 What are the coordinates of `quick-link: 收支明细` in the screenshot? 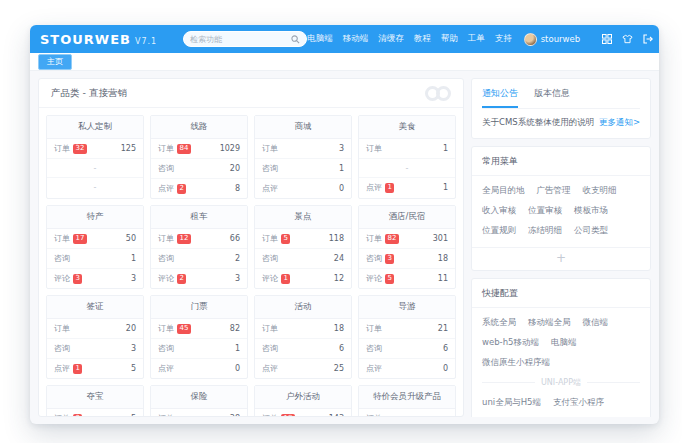 It's located at (600, 191).